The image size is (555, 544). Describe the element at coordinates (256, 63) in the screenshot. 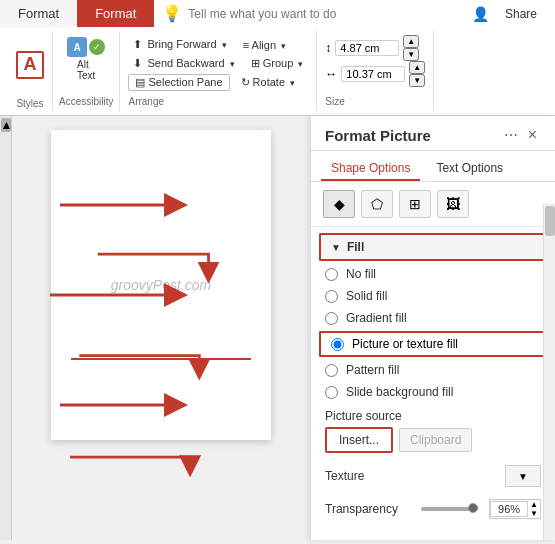

I see `group-icon: ⊞` at that location.